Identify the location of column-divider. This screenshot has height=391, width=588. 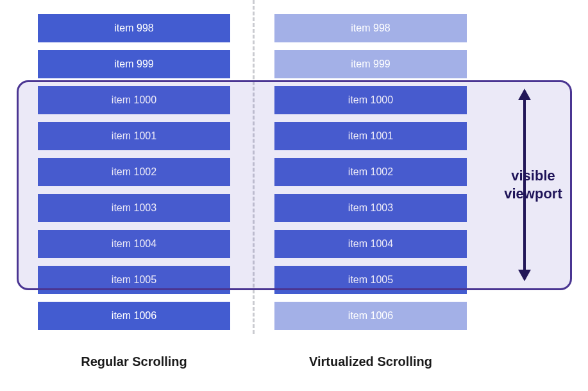
(254, 167).